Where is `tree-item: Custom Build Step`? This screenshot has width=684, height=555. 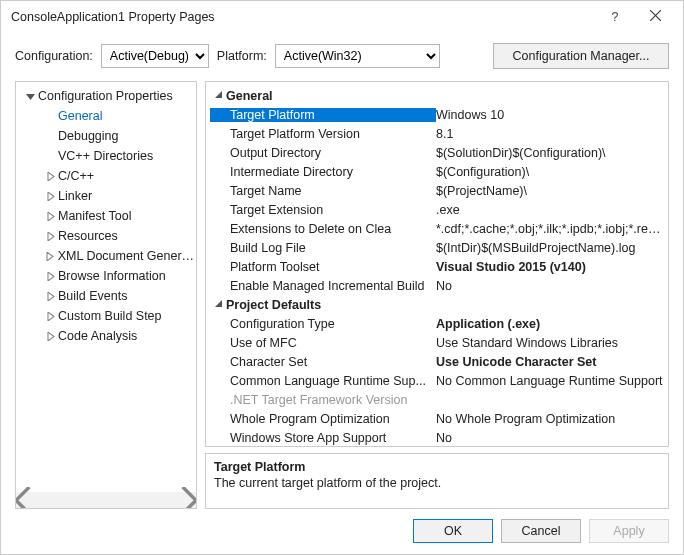
tree-item: Custom Build Step is located at coordinates (106, 316).